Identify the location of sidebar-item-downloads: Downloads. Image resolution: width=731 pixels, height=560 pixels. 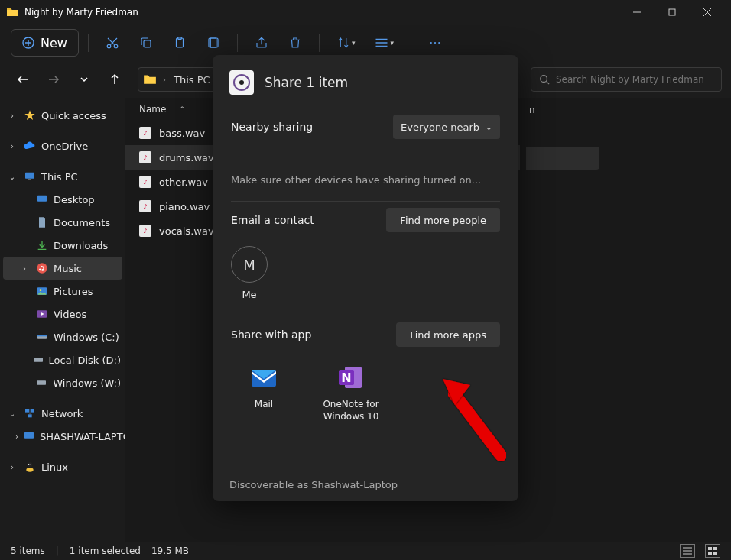
(63, 245).